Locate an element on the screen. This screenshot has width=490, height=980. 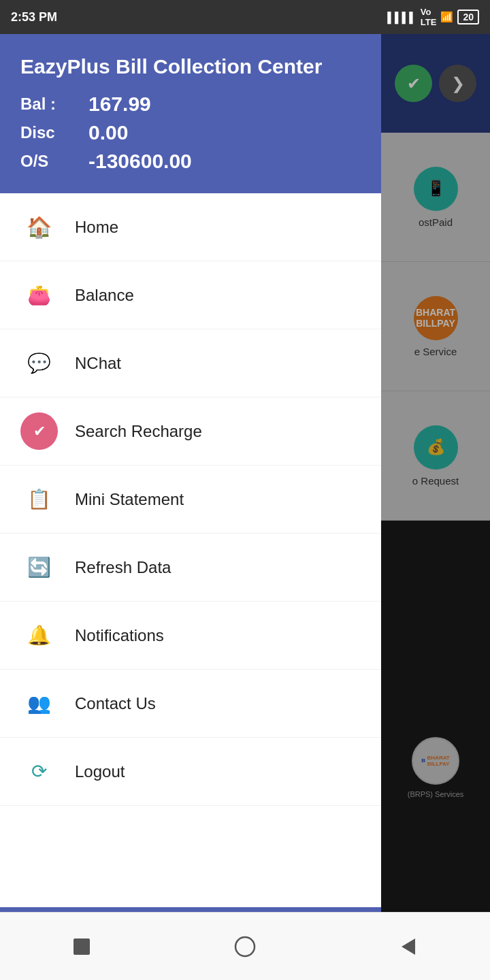
menu-item-home: 🏠 Home is located at coordinates (191, 227).